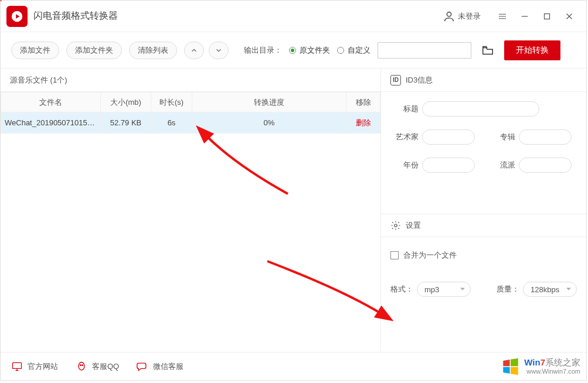 The width and height of the screenshot is (588, 383). What do you see at coordinates (525, 16) in the screenshot?
I see `minimize-icon` at bounding box center [525, 16].